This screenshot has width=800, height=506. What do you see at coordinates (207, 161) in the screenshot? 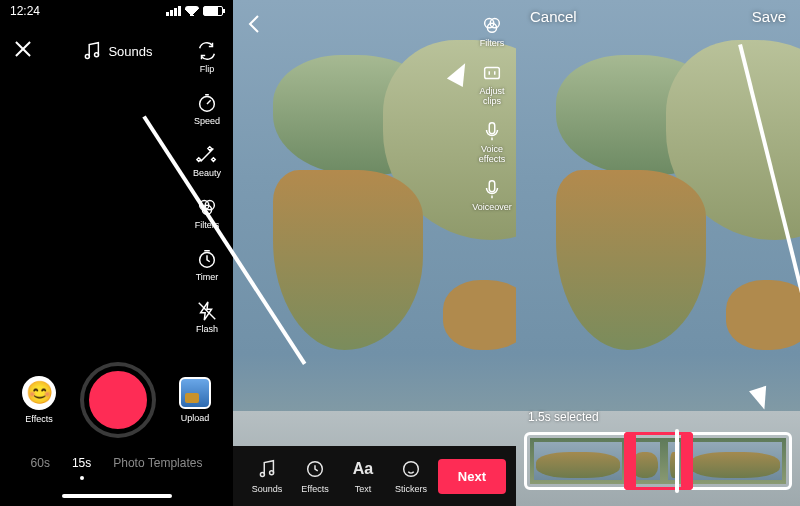
I see `beauty-button: Beauty` at bounding box center [207, 161].